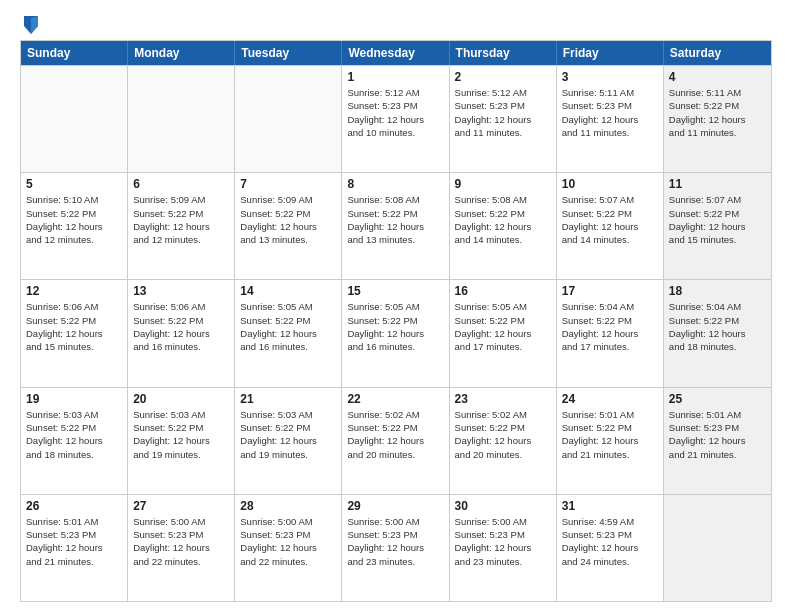 This screenshot has height=612, width=792. Describe the element at coordinates (74, 226) in the screenshot. I see `calendar-cell-day-5: 5Sunrise: 5:10 AM Sunset: 5:22 PM Daylig…` at that location.